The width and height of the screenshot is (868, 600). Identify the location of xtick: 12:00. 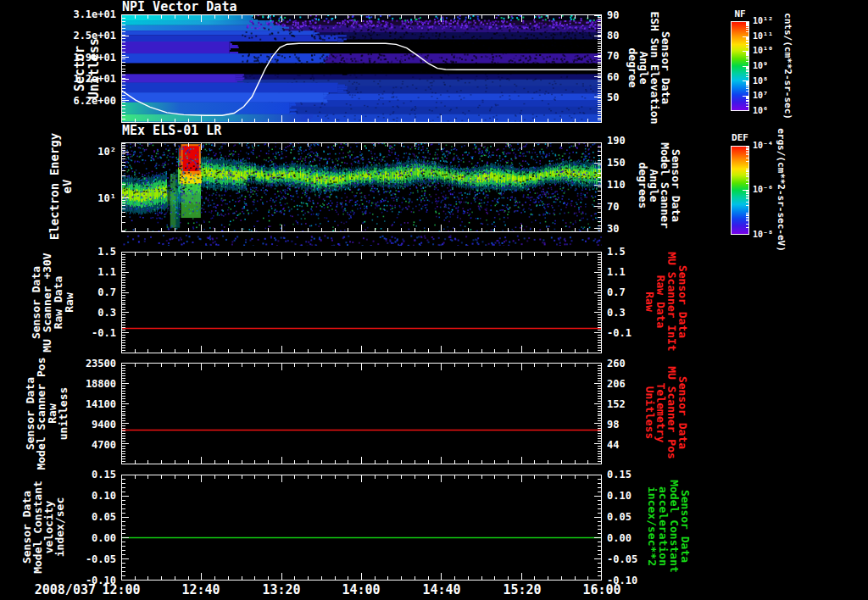
(121, 590).